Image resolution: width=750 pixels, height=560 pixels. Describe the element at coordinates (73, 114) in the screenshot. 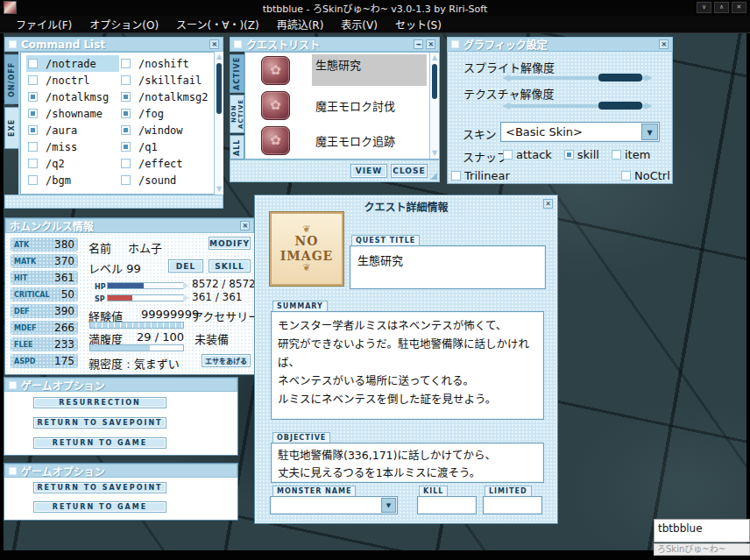

I see `command-item: /showname` at that location.